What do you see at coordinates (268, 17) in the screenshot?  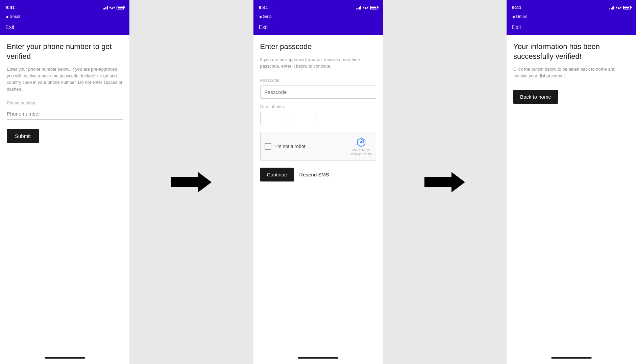 I see `gmail-label-2: Gmail` at bounding box center [268, 17].